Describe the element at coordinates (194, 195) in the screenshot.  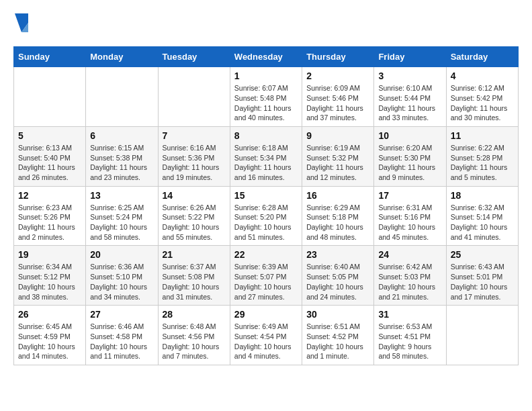
I see `day-number: 14` at that location.